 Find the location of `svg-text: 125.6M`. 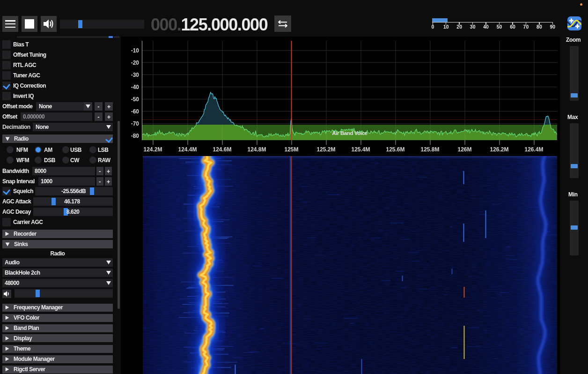

svg-text: 125.6M is located at coordinates (395, 150).